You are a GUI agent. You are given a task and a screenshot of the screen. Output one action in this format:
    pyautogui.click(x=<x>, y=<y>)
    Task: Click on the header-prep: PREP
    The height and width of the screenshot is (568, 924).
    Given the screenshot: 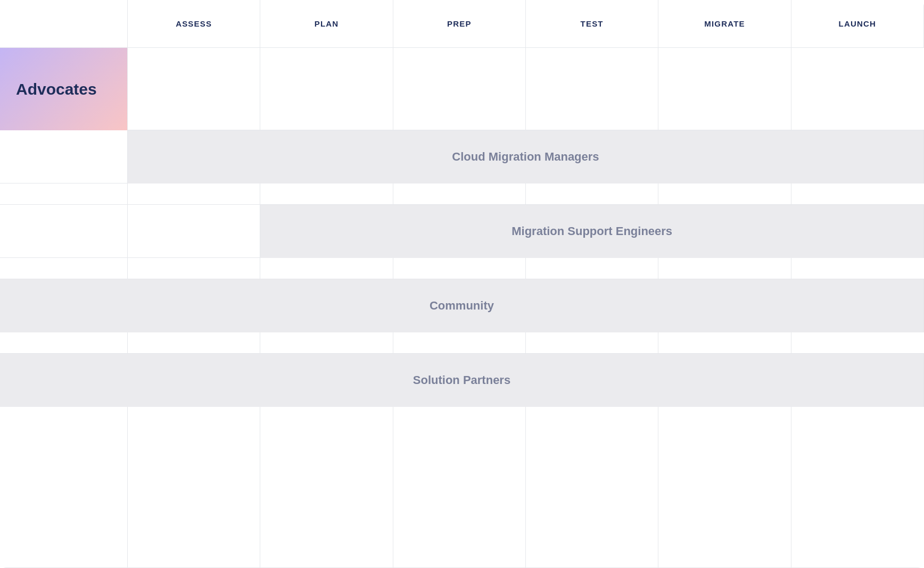 What is the action you would take?
    pyautogui.click(x=460, y=23)
    